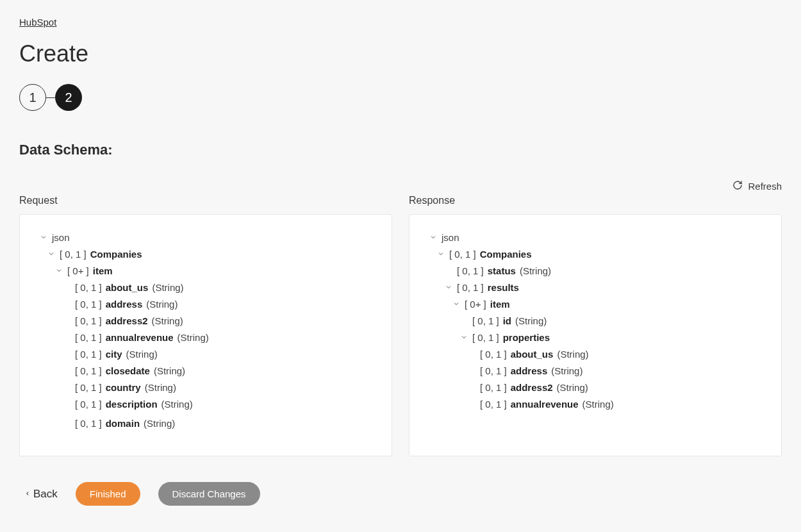 The height and width of the screenshot is (532, 801). I want to click on page-title: Create, so click(400, 54).